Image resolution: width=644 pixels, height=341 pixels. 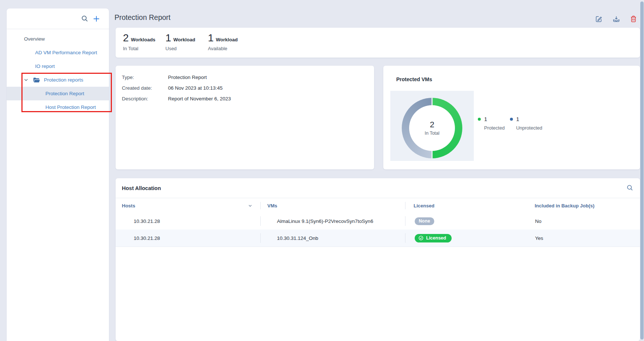 I want to click on column-header-label: Hosts, so click(x=129, y=206).